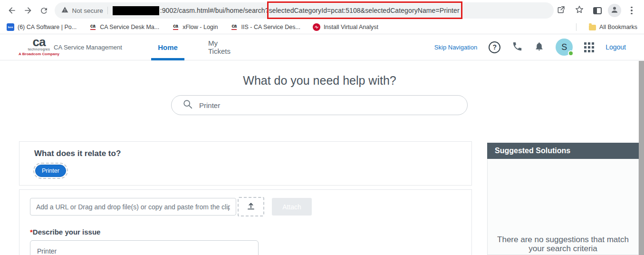  I want to click on back-icon, so click(12, 10).